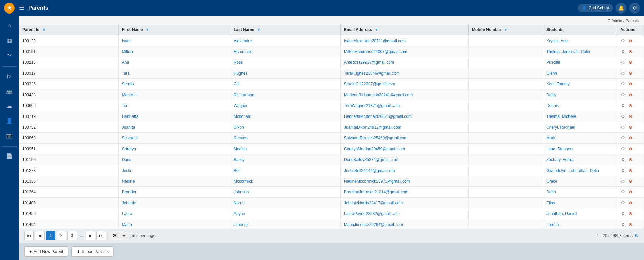  Describe the element at coordinates (637, 236) in the screenshot. I see `refresh-button: ↻` at that location.